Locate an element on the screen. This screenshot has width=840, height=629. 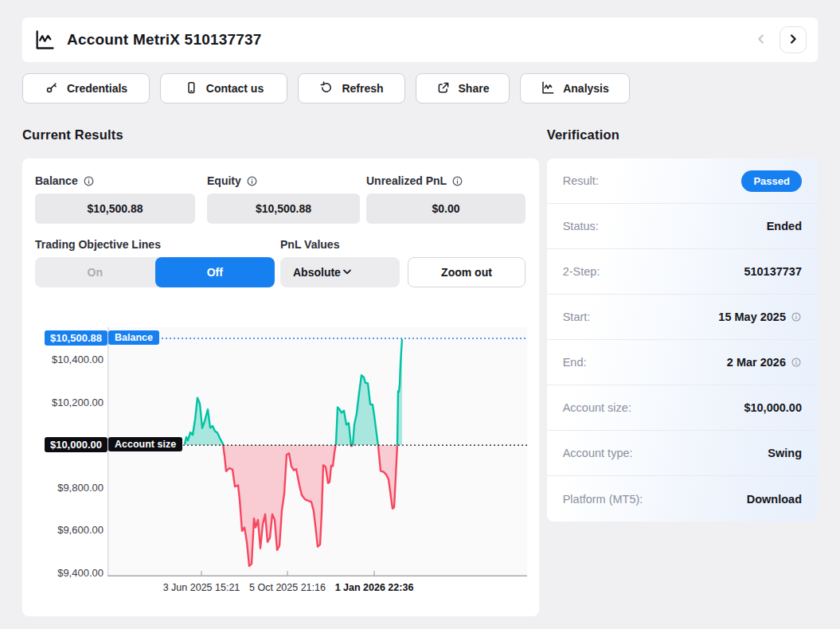
account-size-line-tag: Account size is located at coordinates (145, 444).